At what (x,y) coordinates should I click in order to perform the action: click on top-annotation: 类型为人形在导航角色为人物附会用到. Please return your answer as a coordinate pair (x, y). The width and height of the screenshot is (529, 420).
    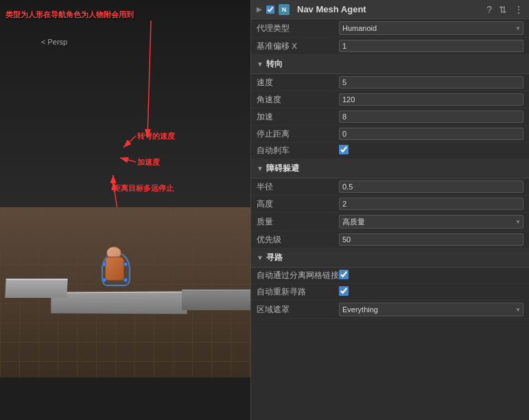
    Looking at the image, I should click on (70, 15).